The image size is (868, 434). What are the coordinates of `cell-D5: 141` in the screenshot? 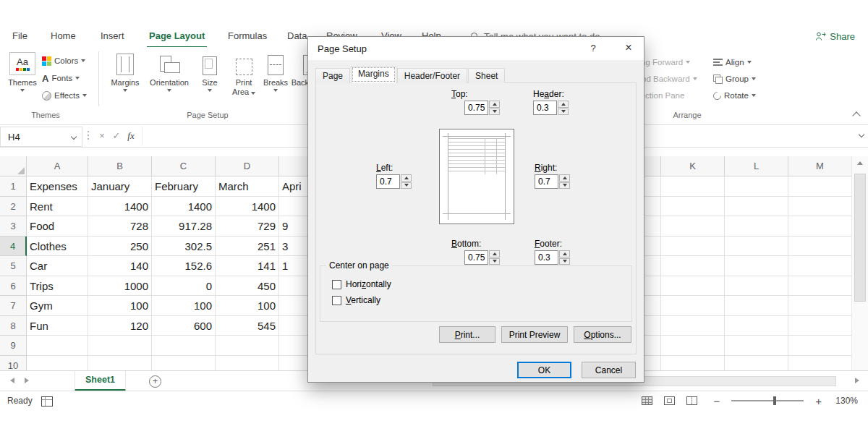 It's located at (247, 266).